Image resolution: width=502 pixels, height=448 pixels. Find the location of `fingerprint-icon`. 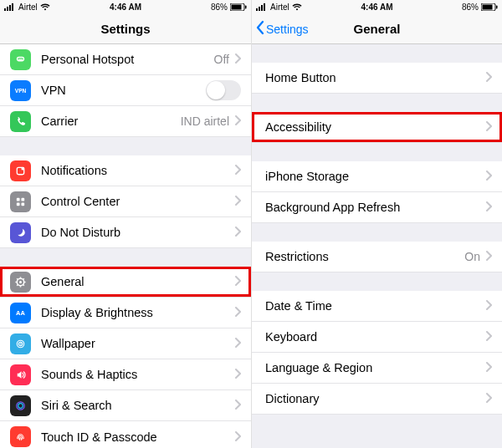

fingerprint-icon is located at coordinates (20, 436).